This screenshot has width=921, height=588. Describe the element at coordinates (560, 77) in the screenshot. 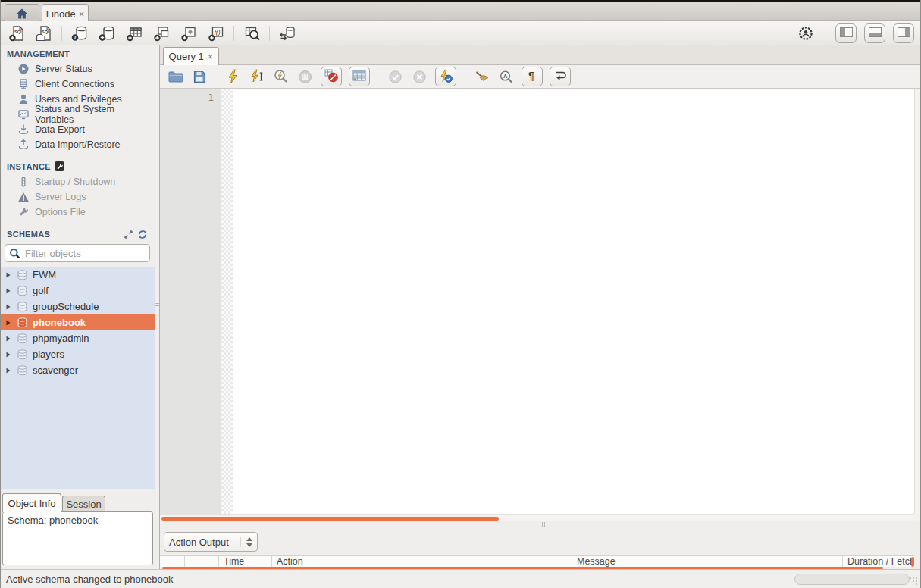

I see `toggle-wrap-button` at that location.